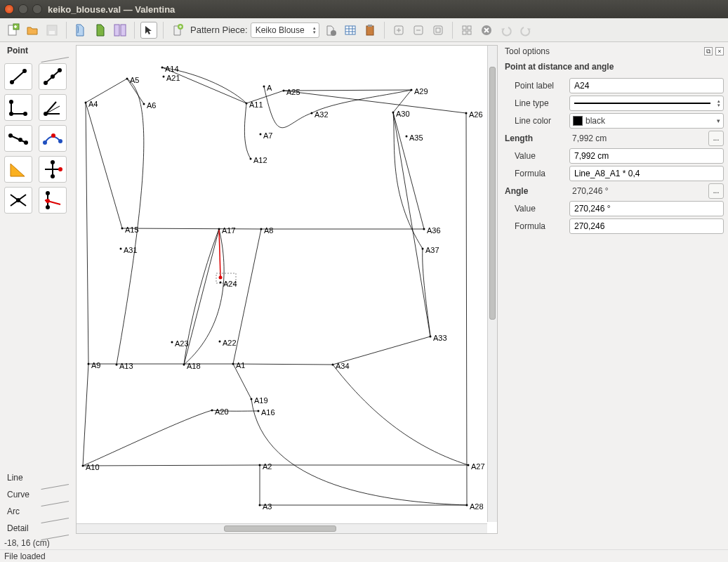 Image resolution: width=728 pixels, height=562 pixels. Describe the element at coordinates (647, 86) in the screenshot. I see `point-label-input` at that location.